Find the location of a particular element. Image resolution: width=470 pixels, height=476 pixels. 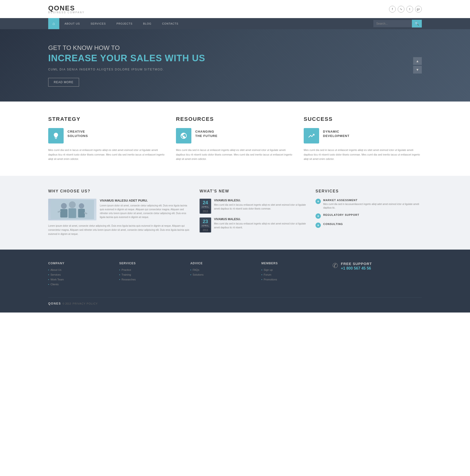

hero-cta-button: READ MORE is located at coordinates (64, 82).